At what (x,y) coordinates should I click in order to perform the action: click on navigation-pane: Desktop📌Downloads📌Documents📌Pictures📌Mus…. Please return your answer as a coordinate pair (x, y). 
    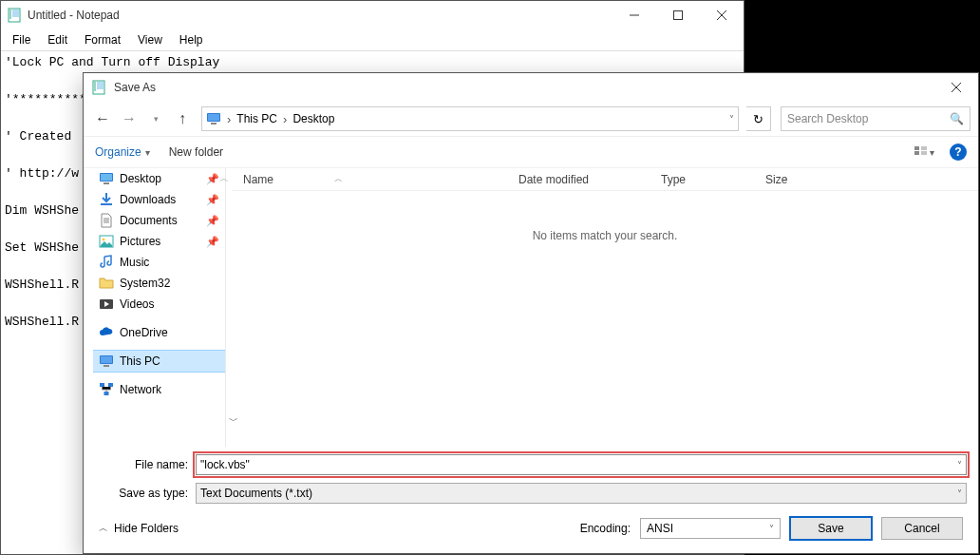
    Looking at the image, I should click on (160, 308).